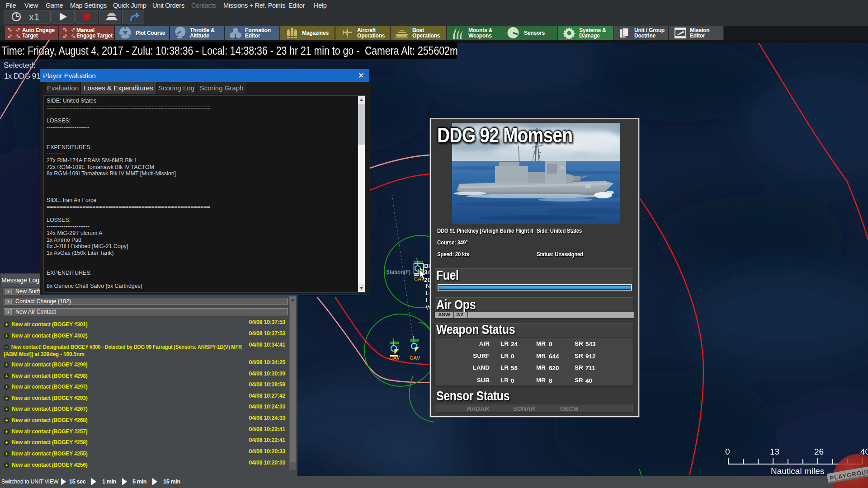 The height and width of the screenshot is (488, 868). What do you see at coordinates (775, 452) in the screenshot?
I see `svg-text: 13` at bounding box center [775, 452].